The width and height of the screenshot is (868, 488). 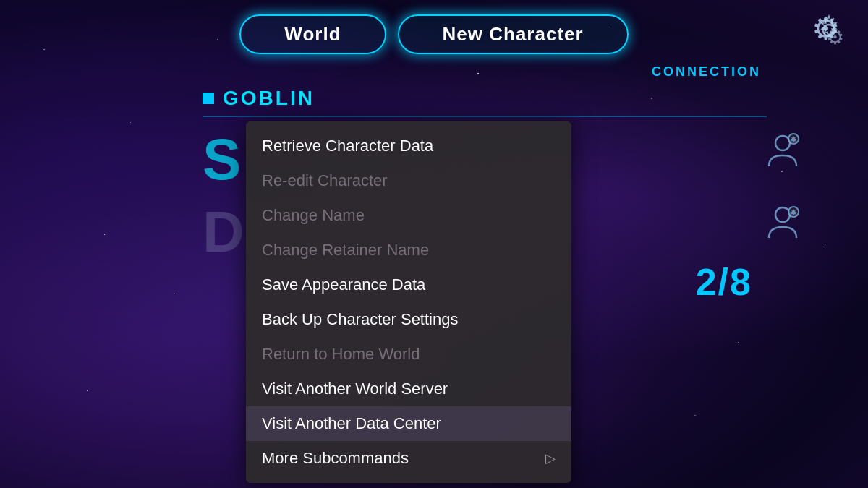 What do you see at coordinates (409, 389) in the screenshot?
I see `menu-item-7: Visit Another World Server` at bounding box center [409, 389].